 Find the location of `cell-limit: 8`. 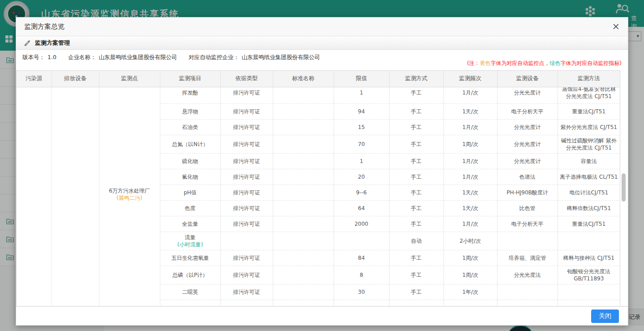

cell-limit: 8 is located at coordinates (361, 275).